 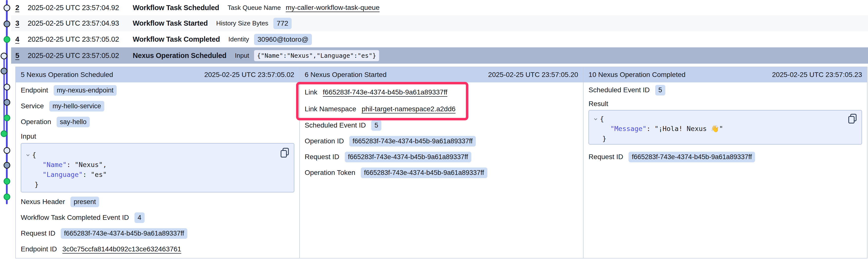 What do you see at coordinates (243, 24) in the screenshot?
I see `event-attr-label: History Size Bytes` at bounding box center [243, 24].